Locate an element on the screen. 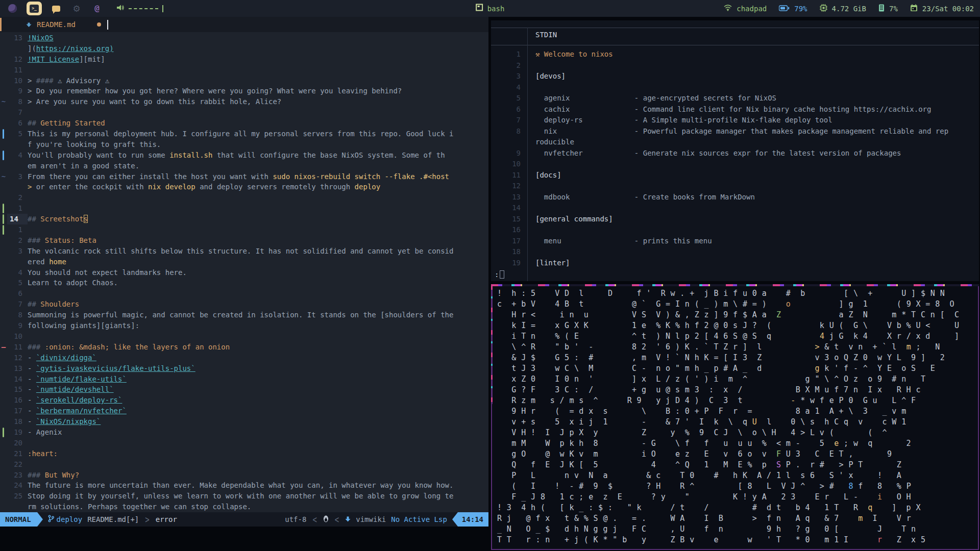 The height and width of the screenshot is (551, 980). terminal-workspace-icon: >_ is located at coordinates (34, 8).